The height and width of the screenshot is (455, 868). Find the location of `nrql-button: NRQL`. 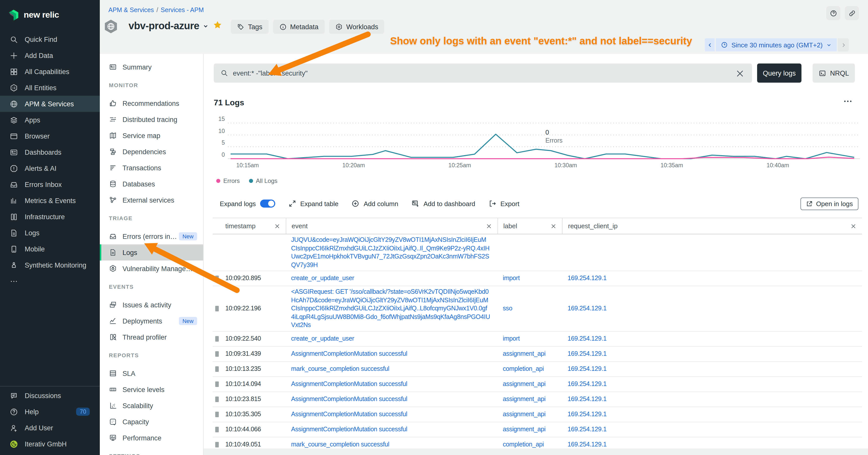

nrql-button: NRQL is located at coordinates (834, 73).